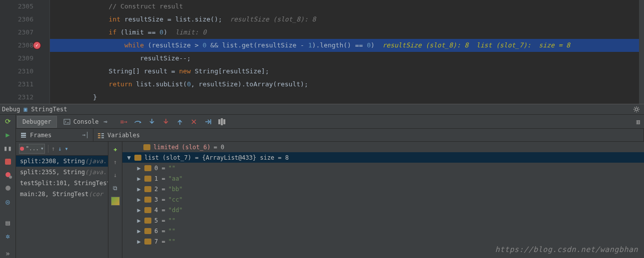 The width and height of the screenshot is (644, 258). Describe the element at coordinates (8, 202) in the screenshot. I see `get-thread-dump-icon: ◎` at that location.